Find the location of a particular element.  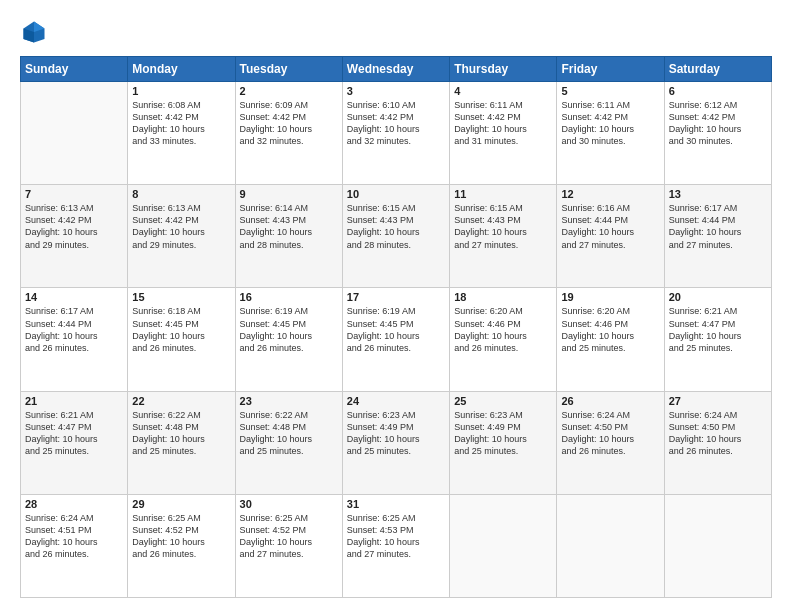

calendar-cell: 4Sunrise: 6:11 AM Sunset: 4:42 PM Daylig… is located at coordinates (504, 134).